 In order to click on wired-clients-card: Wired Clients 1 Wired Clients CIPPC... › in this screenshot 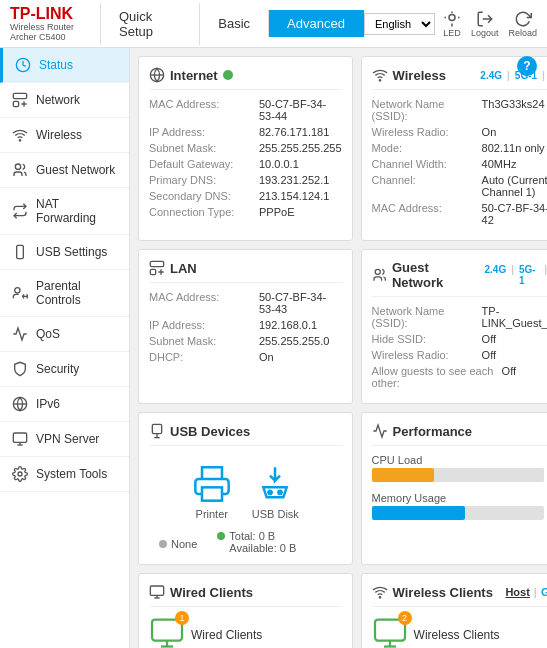, I will do `click(246, 610)`.